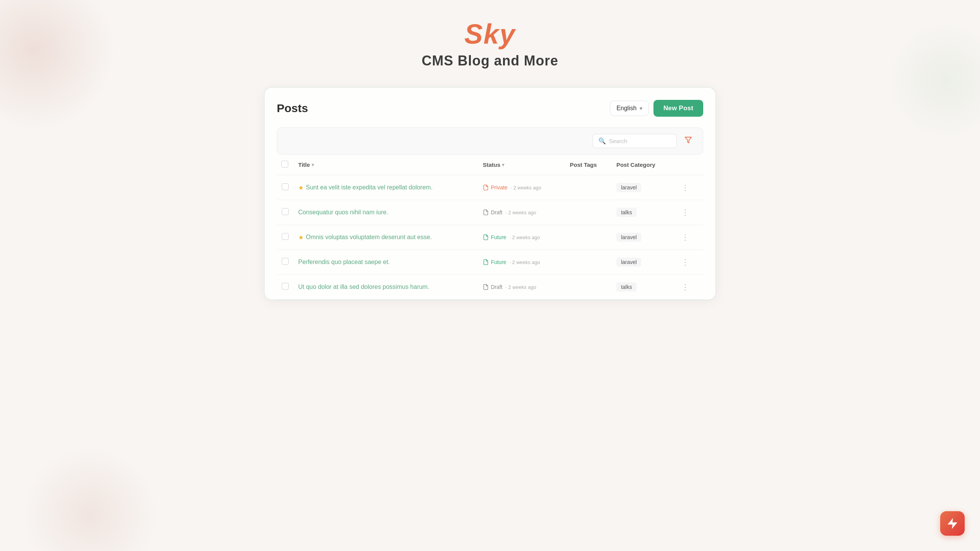 The width and height of the screenshot is (980, 551). What do you see at coordinates (678, 108) in the screenshot?
I see `new-post-button: New Post` at bounding box center [678, 108].